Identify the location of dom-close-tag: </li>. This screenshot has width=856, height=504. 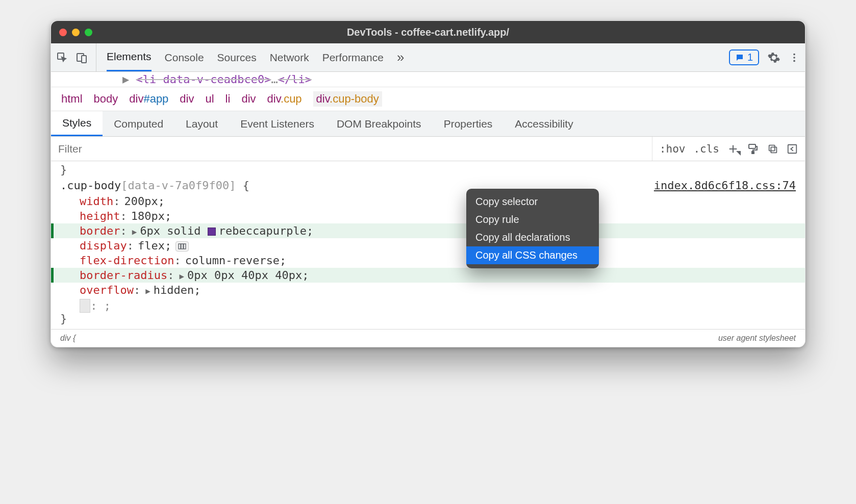
(295, 80).